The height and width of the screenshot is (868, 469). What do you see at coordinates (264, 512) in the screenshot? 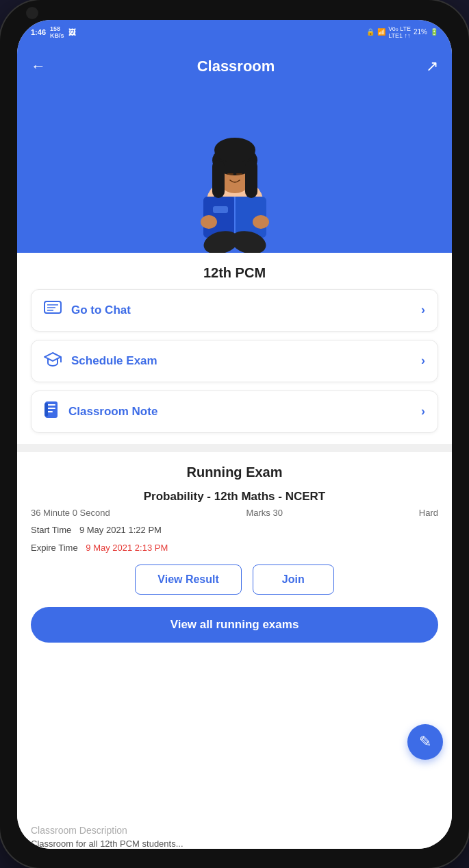
I see `exam-marks: Marks 30` at bounding box center [264, 512].